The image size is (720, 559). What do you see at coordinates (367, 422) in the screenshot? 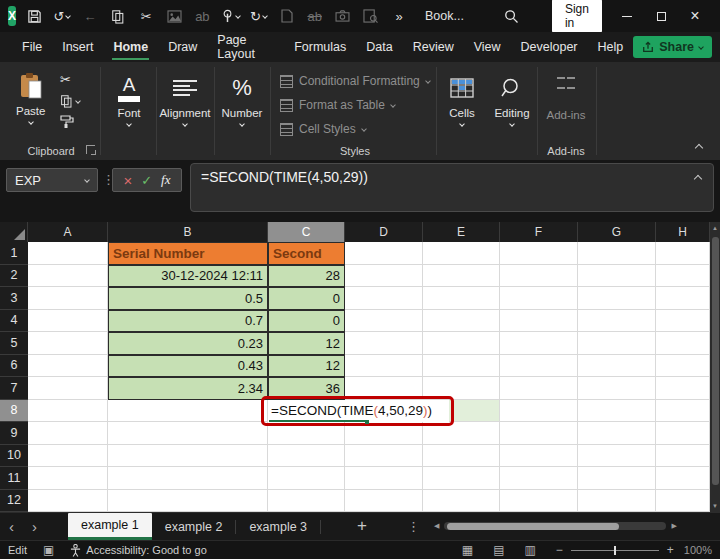
I see `edit-cell-fill-handle` at bounding box center [367, 422].